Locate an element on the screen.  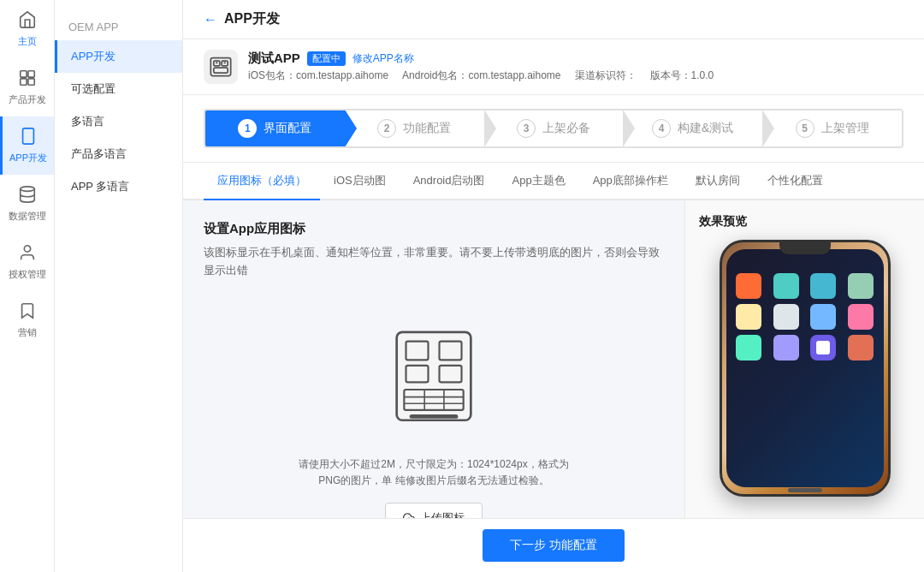
phone-screen is located at coordinates (805, 368).